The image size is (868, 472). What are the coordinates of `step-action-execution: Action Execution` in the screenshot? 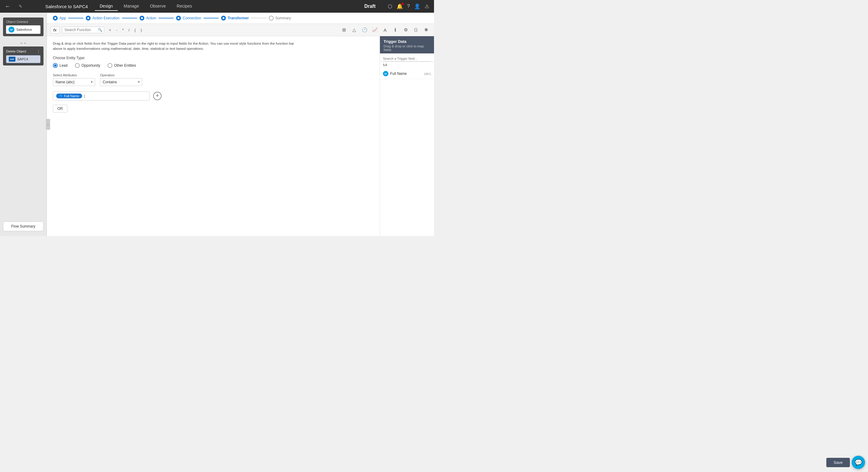 It's located at (102, 18).